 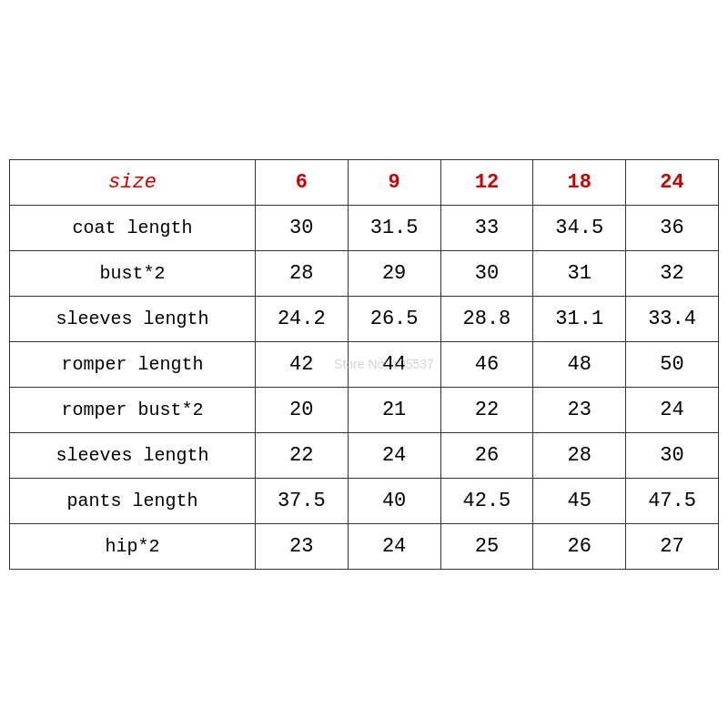 I want to click on cell-value: 34.5, so click(x=580, y=228).